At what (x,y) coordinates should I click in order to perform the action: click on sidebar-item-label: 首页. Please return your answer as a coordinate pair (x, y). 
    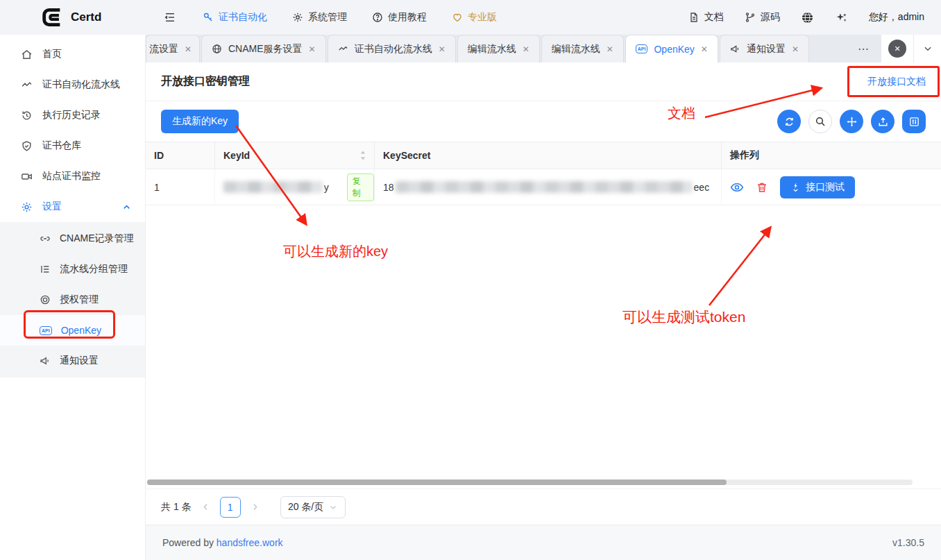
    Looking at the image, I should click on (52, 54).